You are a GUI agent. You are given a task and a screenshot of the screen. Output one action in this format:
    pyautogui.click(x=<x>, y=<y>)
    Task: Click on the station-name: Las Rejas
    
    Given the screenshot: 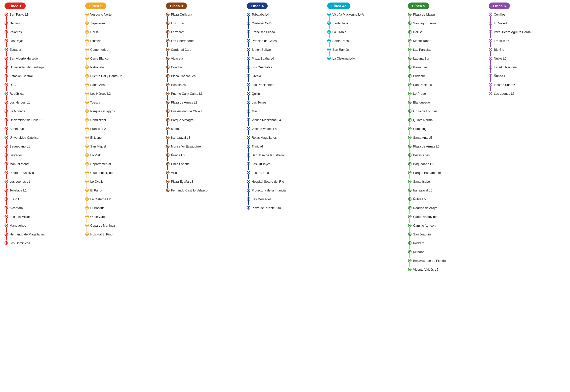 What is the action you would take?
    pyautogui.click(x=17, y=41)
    